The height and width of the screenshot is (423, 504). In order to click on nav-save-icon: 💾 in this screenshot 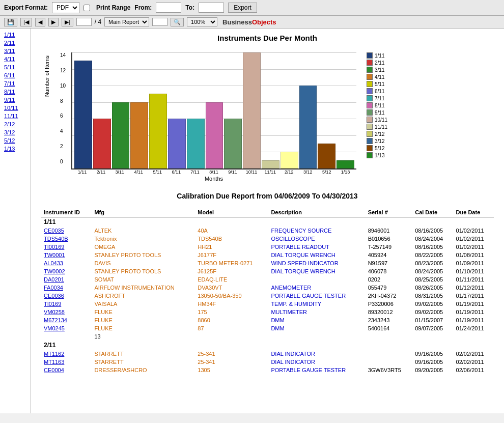, I will do `click(11, 22)`.